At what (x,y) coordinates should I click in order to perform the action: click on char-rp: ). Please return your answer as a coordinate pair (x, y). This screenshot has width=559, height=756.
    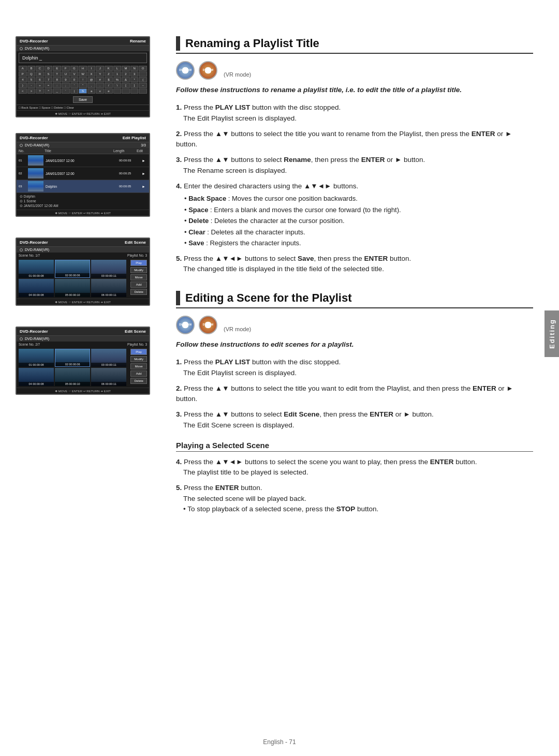
    Looking at the image, I should click on (23, 85).